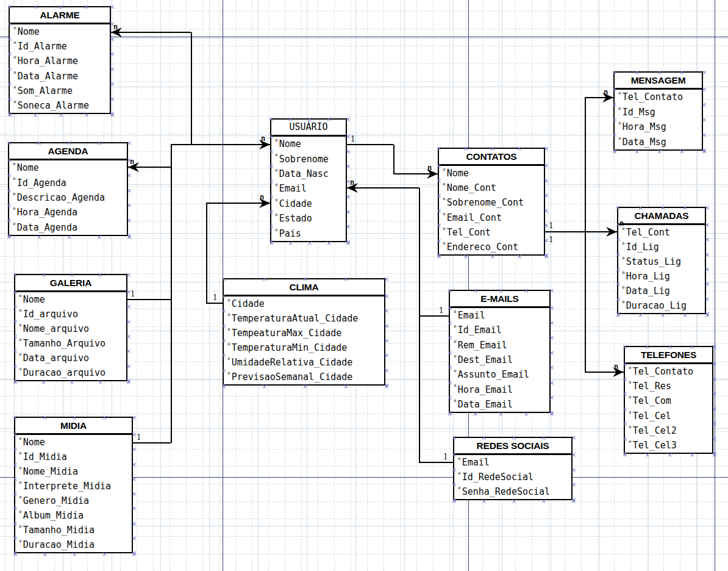  Describe the element at coordinates (68, 228) in the screenshot. I see `attribute-row: °Data_Agenda` at that location.